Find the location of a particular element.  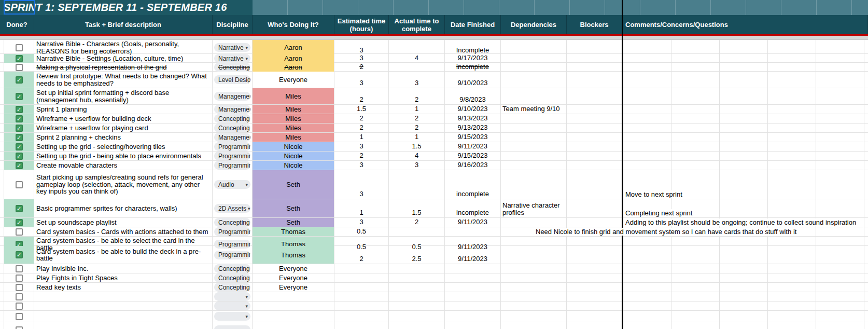

dependencies-cell: Team meeting 9/10 is located at coordinates (534, 109).